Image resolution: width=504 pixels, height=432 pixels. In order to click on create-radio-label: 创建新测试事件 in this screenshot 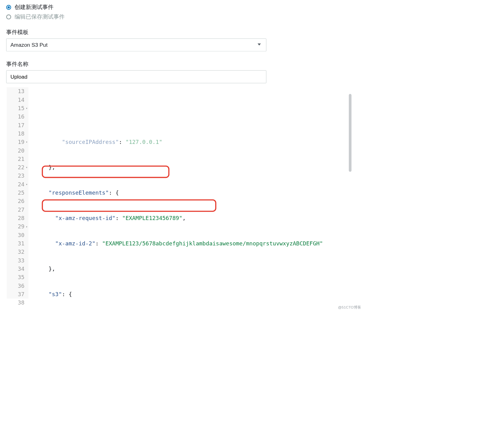, I will do `click(34, 7)`.